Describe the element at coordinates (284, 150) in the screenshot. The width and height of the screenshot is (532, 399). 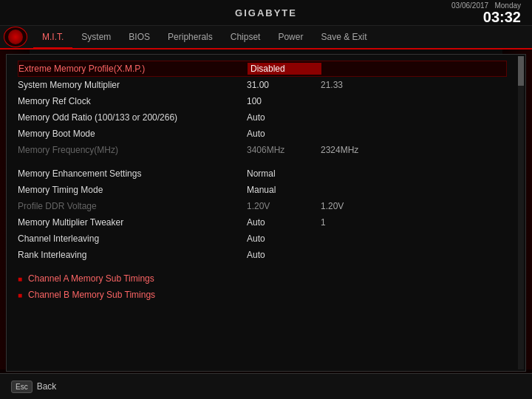
I see `setting-val1-mem-freq: 3406MHz` at that location.